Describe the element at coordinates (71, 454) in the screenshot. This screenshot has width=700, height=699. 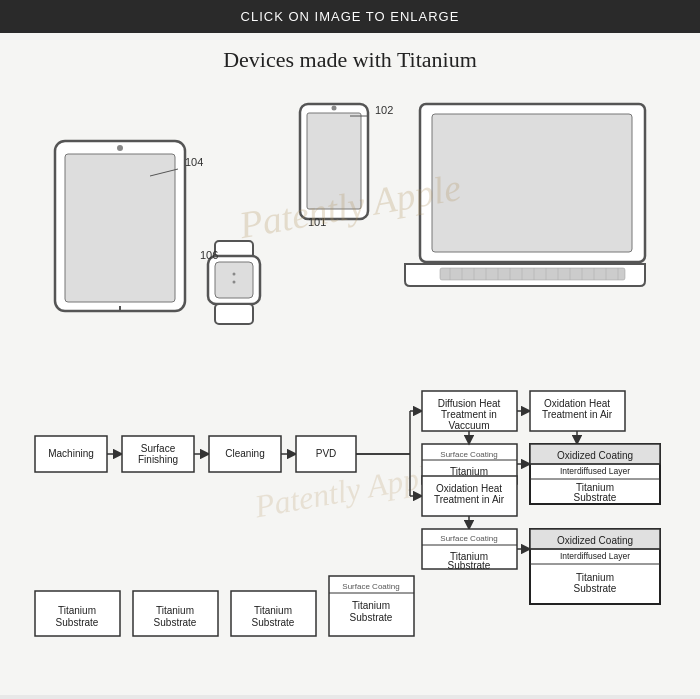
I see `svg-text: Machining` at that location.